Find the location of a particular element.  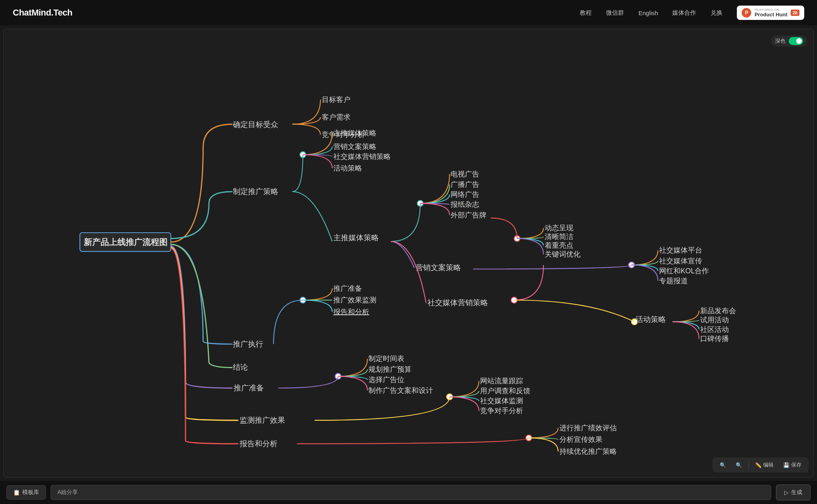

nav-wechat: 微信群 is located at coordinates (615, 13).